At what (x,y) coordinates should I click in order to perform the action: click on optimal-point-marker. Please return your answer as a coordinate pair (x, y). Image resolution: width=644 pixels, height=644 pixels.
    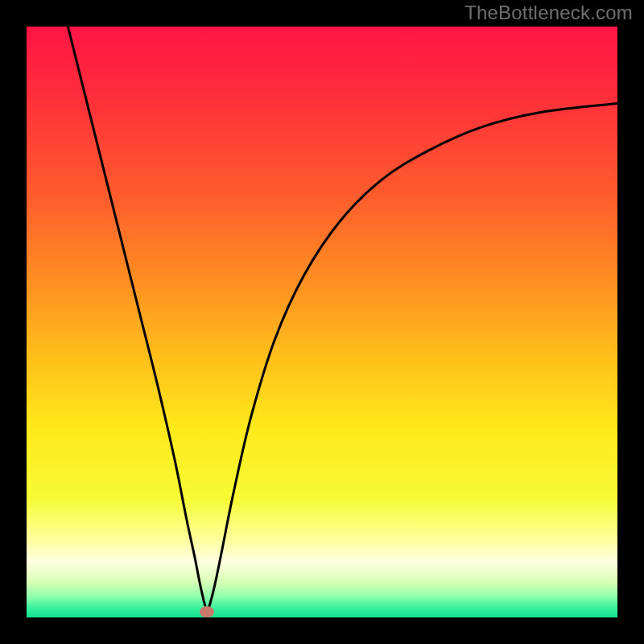
    Looking at the image, I should click on (207, 612).